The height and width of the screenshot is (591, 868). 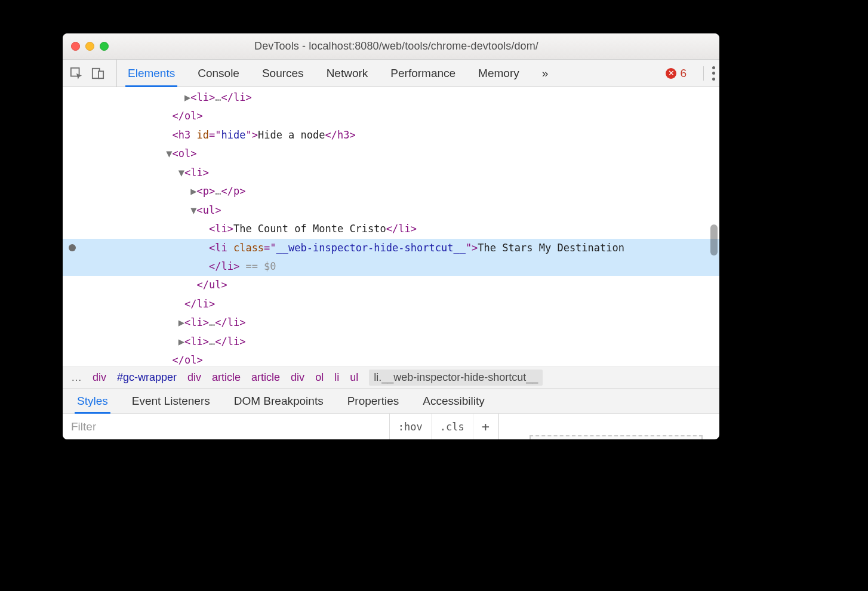 What do you see at coordinates (76, 73) in the screenshot?
I see `inspect-element-icon` at bounding box center [76, 73].